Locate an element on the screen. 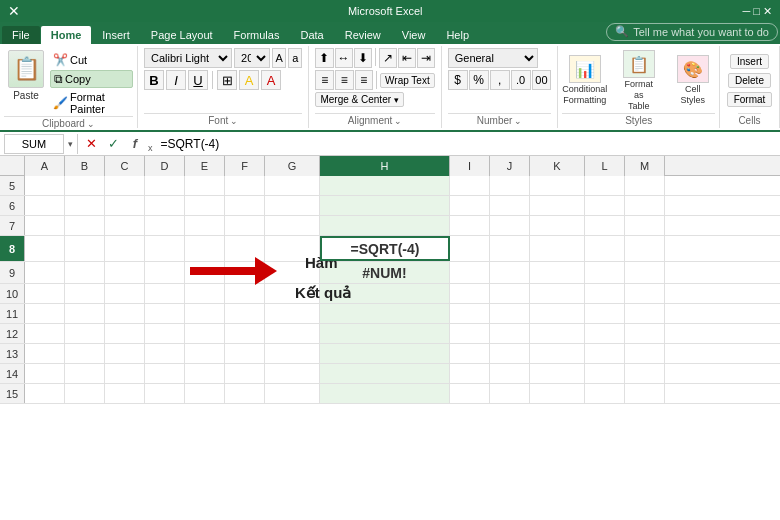  row-header: 11 is located at coordinates (12, 314).